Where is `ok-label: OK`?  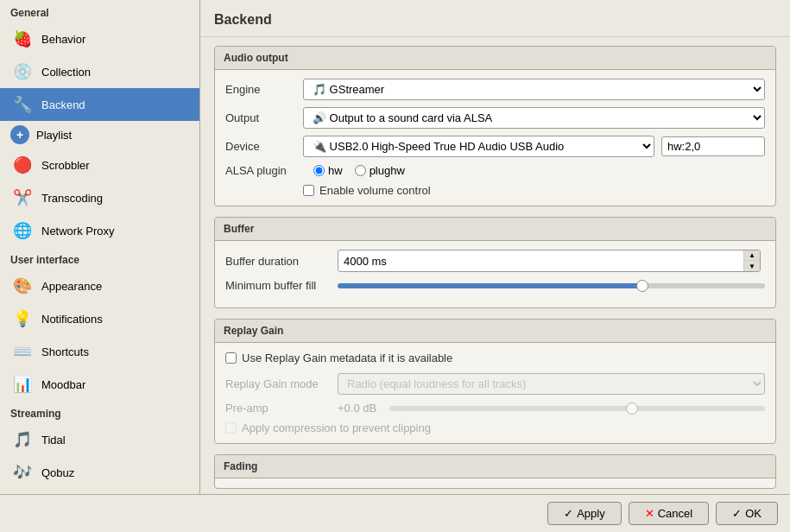 ok-label: OK is located at coordinates (753, 513).